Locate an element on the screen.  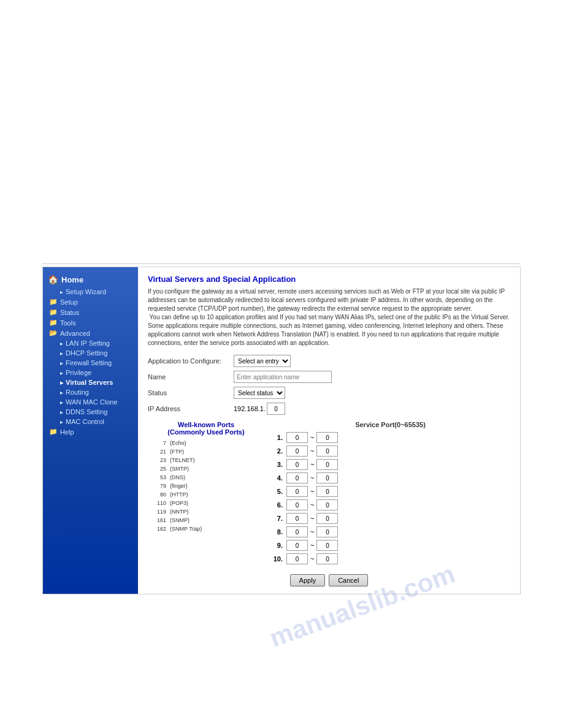
app-configure-label: Application to Configure: is located at coordinates (191, 361).